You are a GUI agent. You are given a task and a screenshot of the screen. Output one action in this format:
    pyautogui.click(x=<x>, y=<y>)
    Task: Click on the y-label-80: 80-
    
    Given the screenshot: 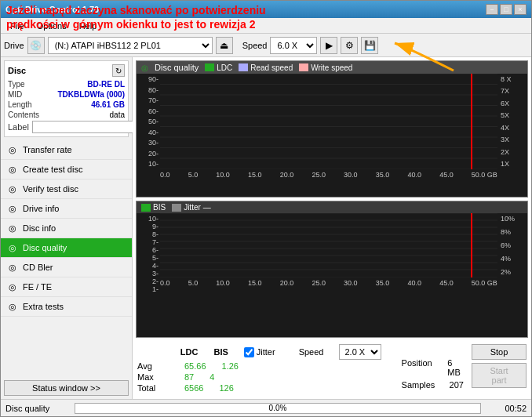 What is the action you would take?
    pyautogui.click(x=148, y=90)
    